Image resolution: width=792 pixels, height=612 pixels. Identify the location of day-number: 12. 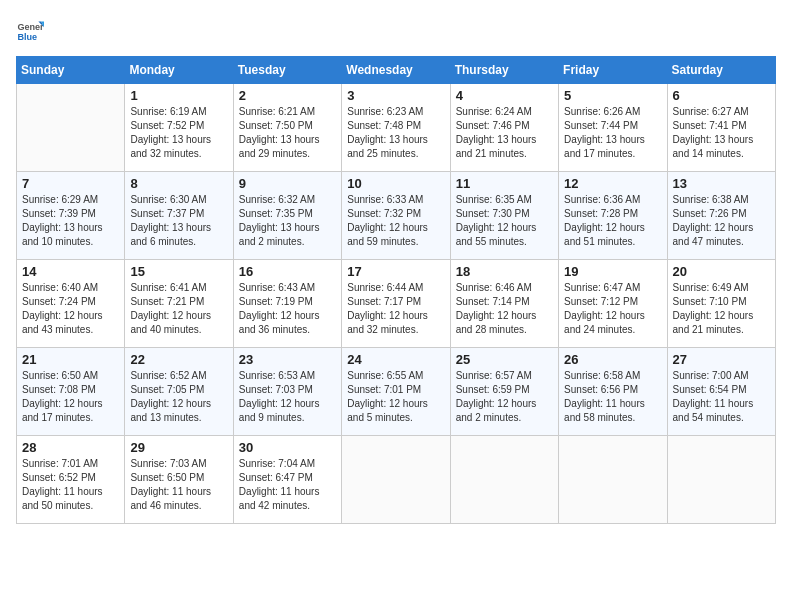
(612, 184).